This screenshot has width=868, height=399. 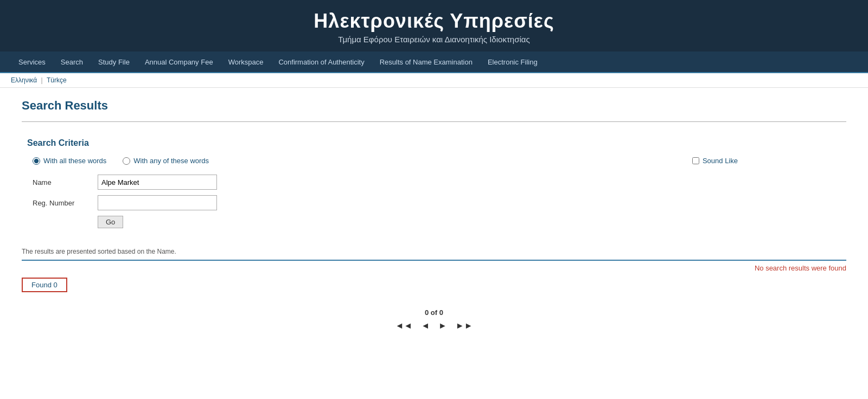 What do you see at coordinates (425, 326) in the screenshot?
I see `pagination-prev: ◄` at bounding box center [425, 326].